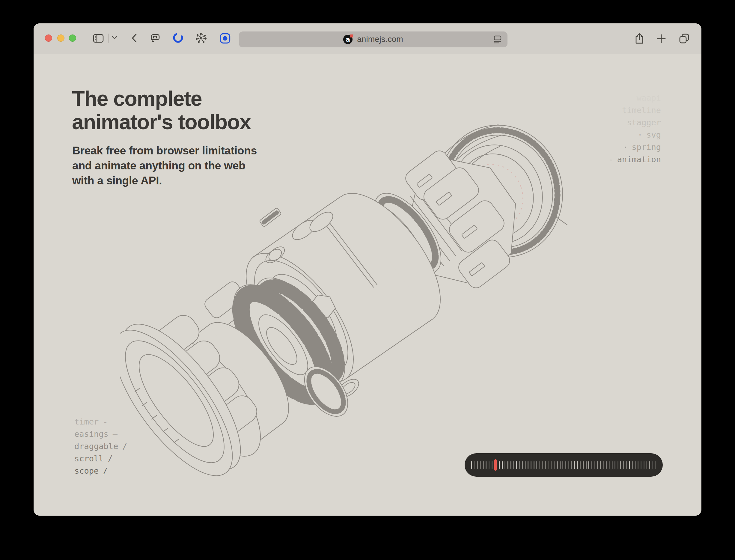 The image size is (735, 560). I want to click on feature-label-stagger: stagger, so click(635, 123).